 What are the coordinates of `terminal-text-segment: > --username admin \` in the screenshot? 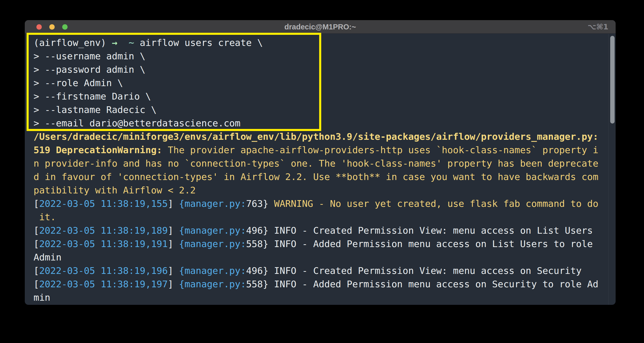 It's located at (89, 56).